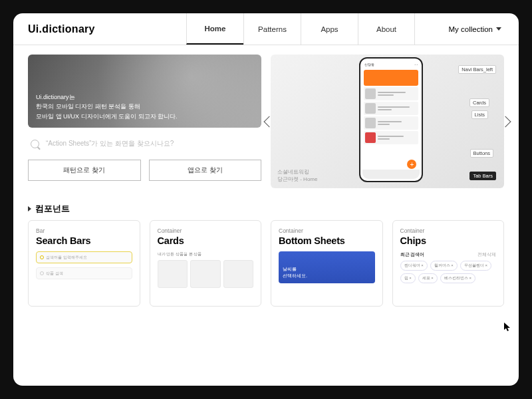  What do you see at coordinates (412, 164) in the screenshot?
I see `fab-add-icon: +` at bounding box center [412, 164].